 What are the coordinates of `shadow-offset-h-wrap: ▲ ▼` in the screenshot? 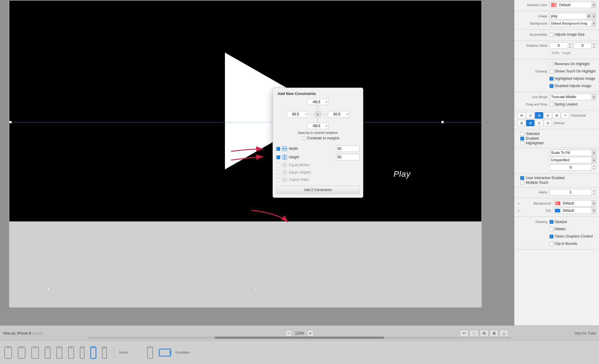 It's located at (585, 46).